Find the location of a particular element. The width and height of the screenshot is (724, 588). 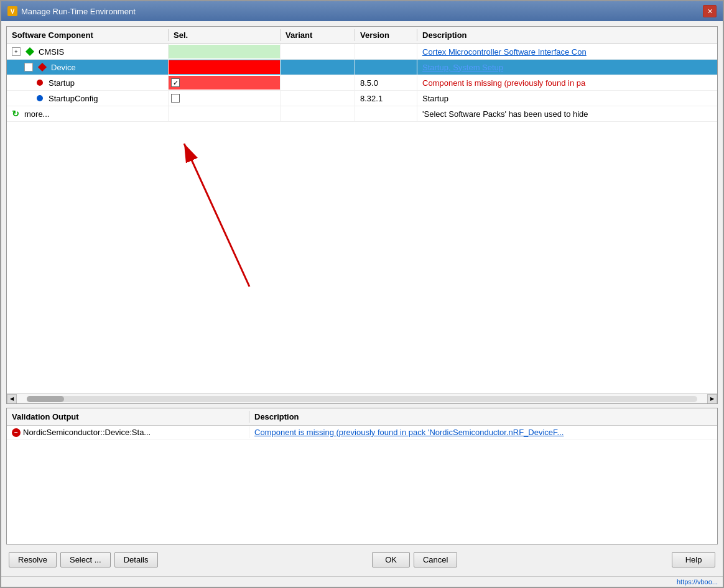

ok-button: OK is located at coordinates (391, 559).